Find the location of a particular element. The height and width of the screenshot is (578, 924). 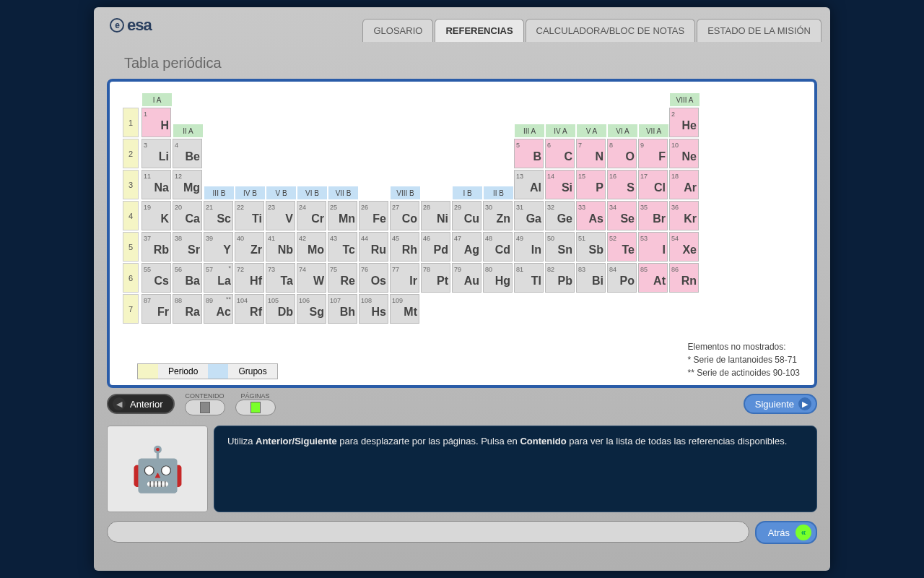

element-V: 23V is located at coordinates (280, 215).